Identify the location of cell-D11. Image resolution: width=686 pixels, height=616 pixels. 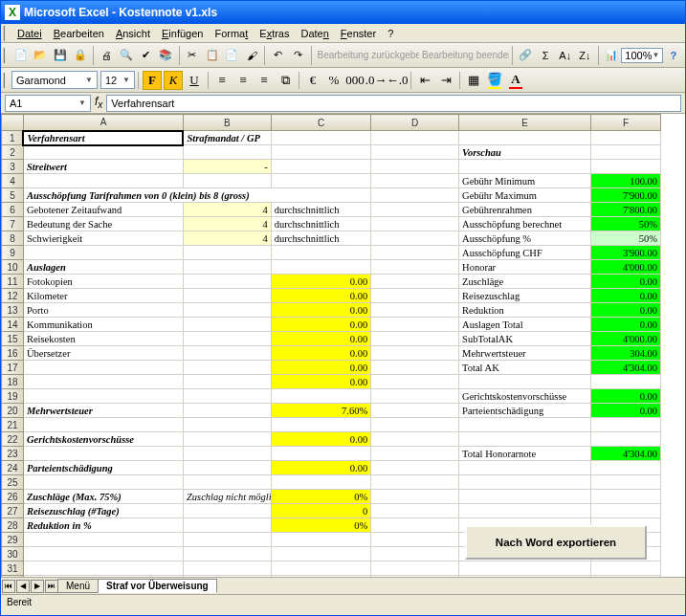
(415, 281).